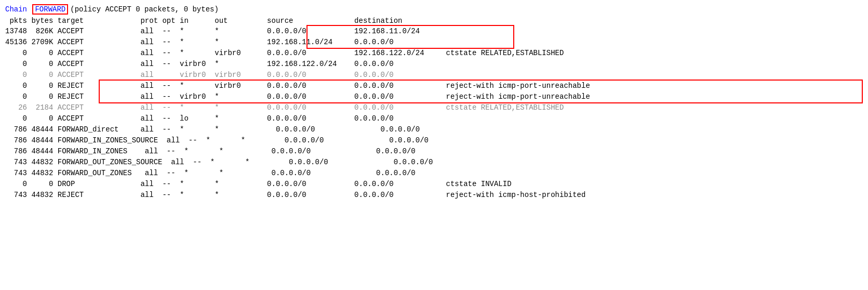 The image size is (868, 290). Describe the element at coordinates (434, 118) in the screenshot. I see `table-row: 0 0 ACCEPT all -- lo * 0.0.0.0/0 0.0.0.0…` at that location.